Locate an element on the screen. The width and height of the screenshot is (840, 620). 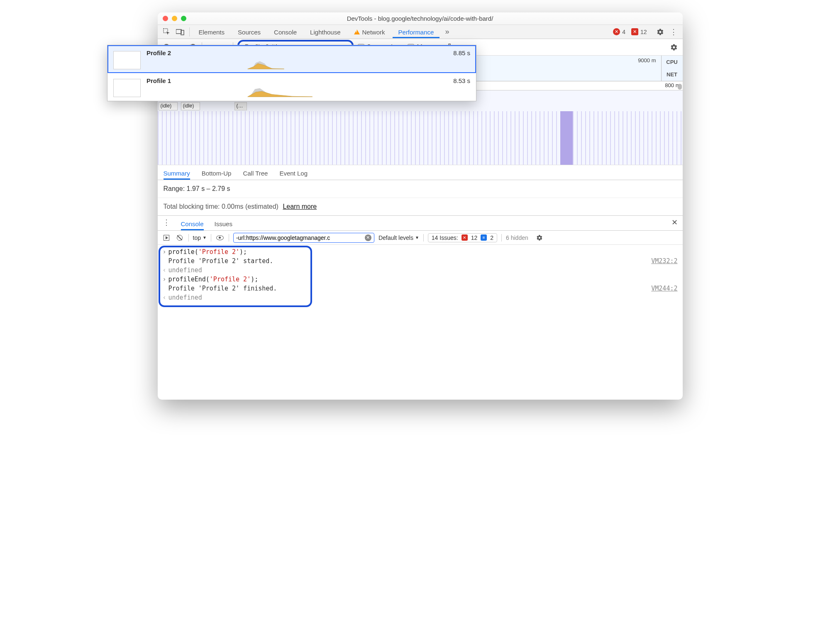
learn-more-link: Learn more is located at coordinates (300, 207).